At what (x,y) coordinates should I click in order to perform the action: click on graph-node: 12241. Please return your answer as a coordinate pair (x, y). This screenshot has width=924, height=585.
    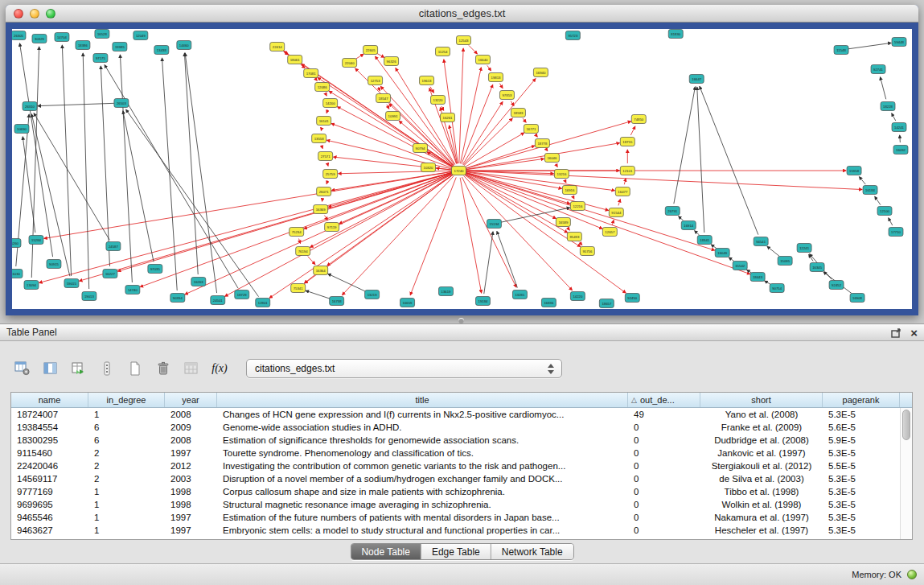
    Looking at the image, I should click on (804, 248).